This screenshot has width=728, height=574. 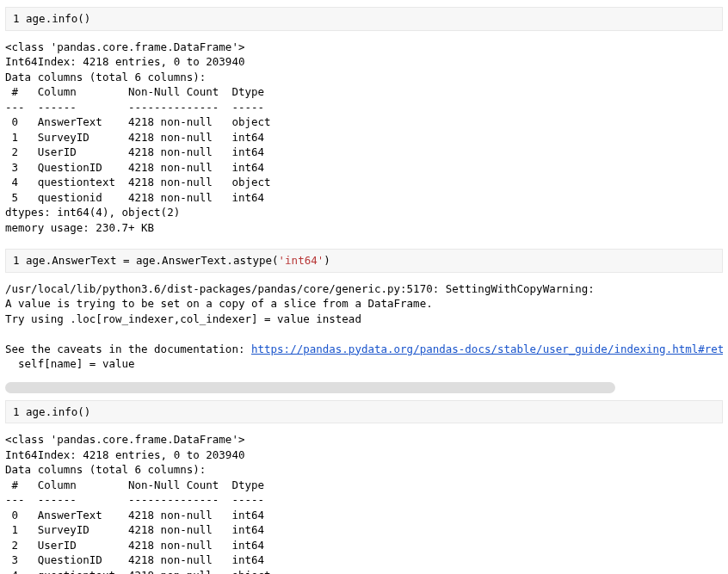 What do you see at coordinates (327, 260) in the screenshot?
I see `cell-code-suffix: )` at bounding box center [327, 260].